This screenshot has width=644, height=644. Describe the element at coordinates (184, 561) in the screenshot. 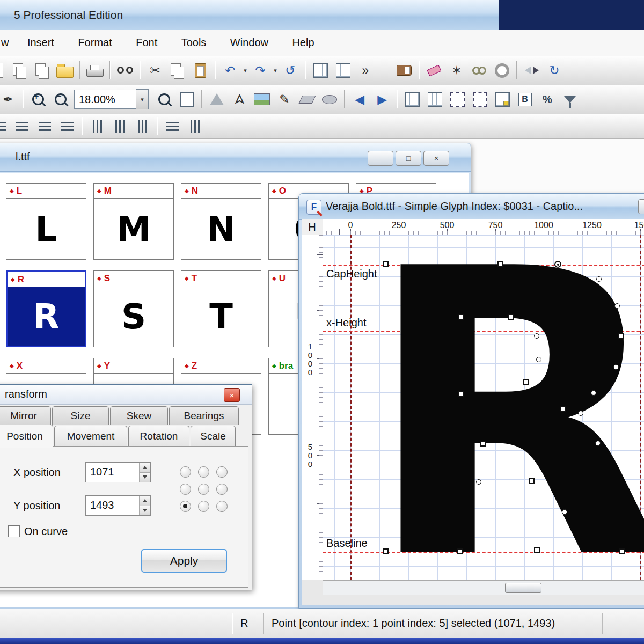

I see `apply-button: Apply` at that location.